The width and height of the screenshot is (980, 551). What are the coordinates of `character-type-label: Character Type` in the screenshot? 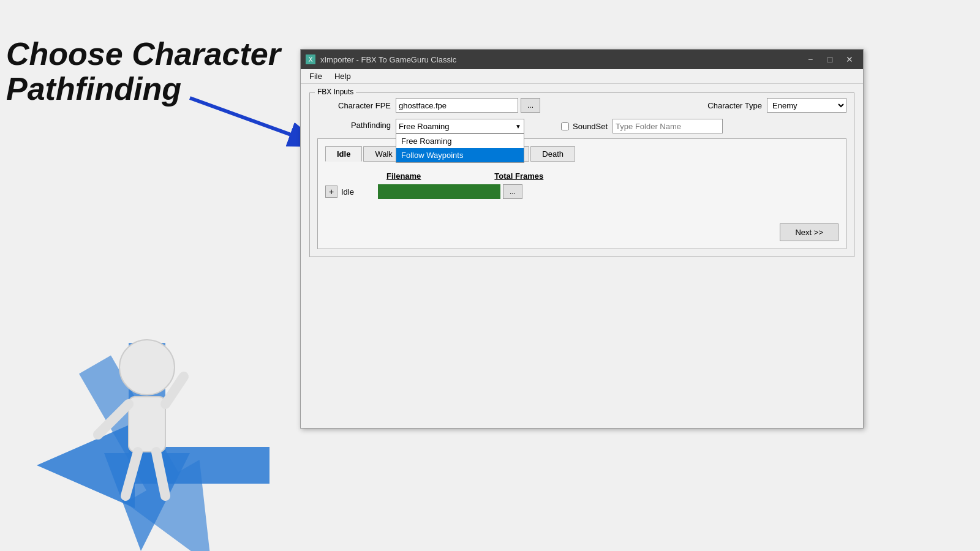 It's located at (735, 105).